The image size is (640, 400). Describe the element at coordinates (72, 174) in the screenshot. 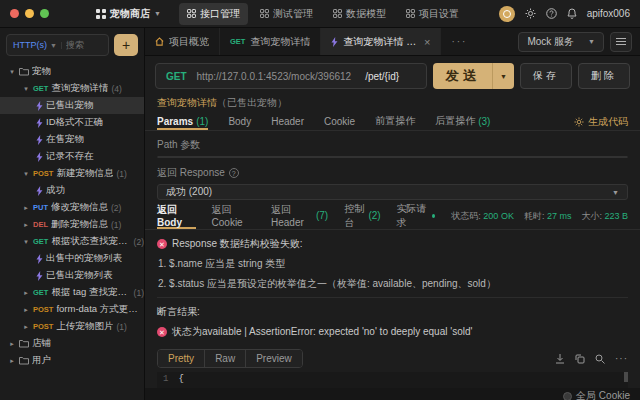

I see `tree-row: ▾ ▸ POST 新建宠物信息 (1)` at that location.